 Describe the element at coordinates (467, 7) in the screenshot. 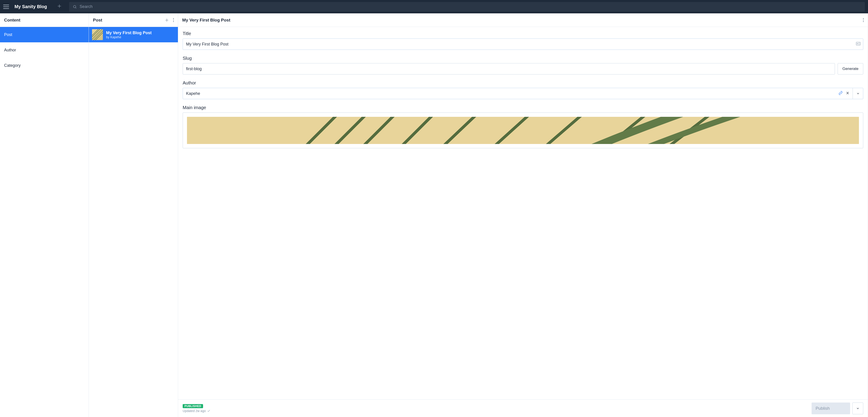

I see `search-bar` at that location.